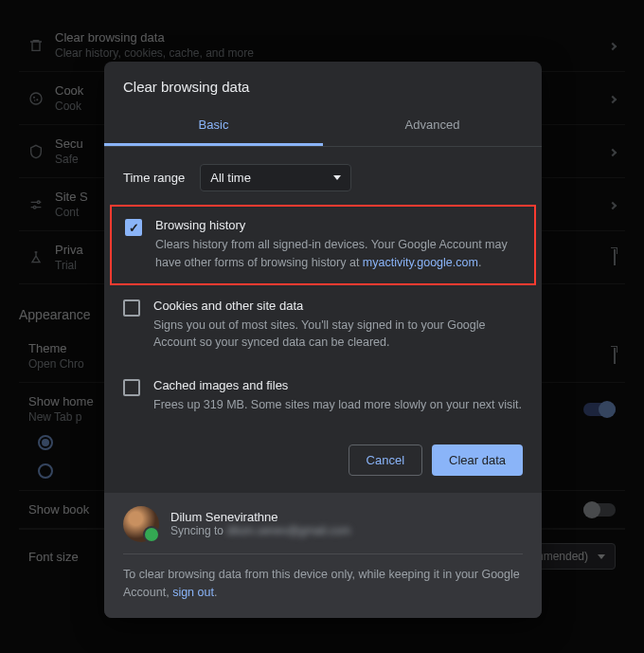 This screenshot has width=644, height=653. Describe the element at coordinates (132, 308) in the screenshot. I see `checkbox-cookies` at that location.